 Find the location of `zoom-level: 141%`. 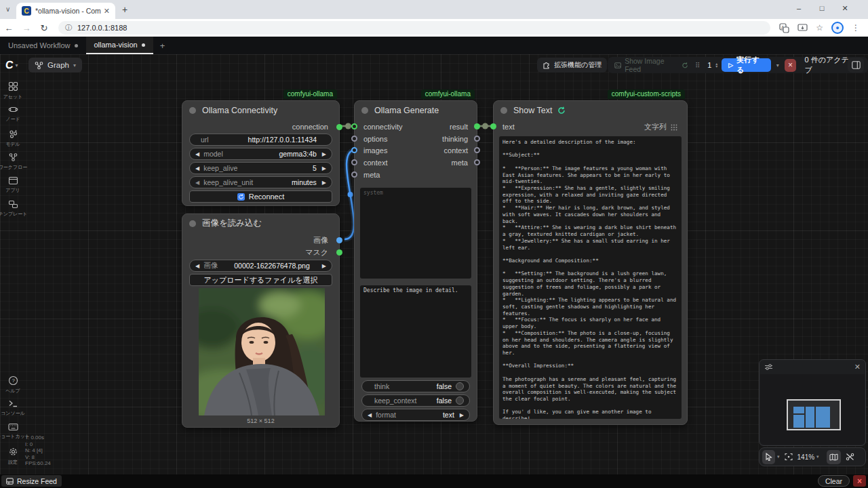

zoom-level: 141% is located at coordinates (806, 457).